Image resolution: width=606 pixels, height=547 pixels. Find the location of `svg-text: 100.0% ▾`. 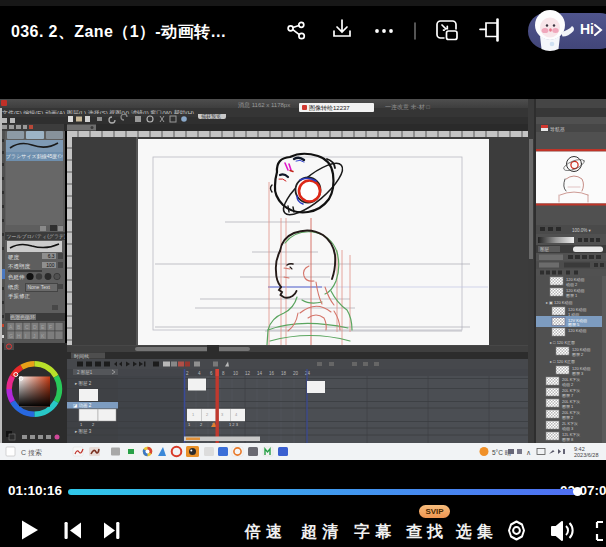

svg-text: 100.0% ▾ is located at coordinates (582, 230).